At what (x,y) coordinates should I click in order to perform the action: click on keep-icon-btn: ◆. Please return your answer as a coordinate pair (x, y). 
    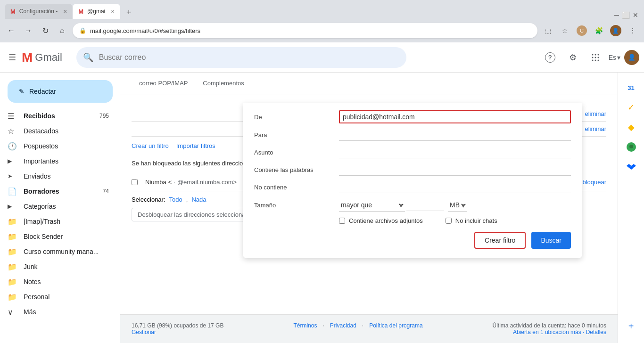
    Looking at the image, I should click on (631, 127).